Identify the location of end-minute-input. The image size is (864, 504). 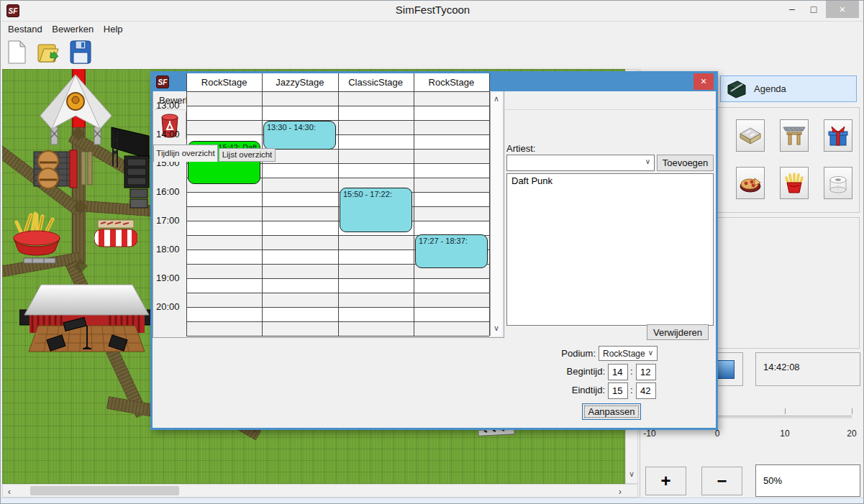
(646, 391).